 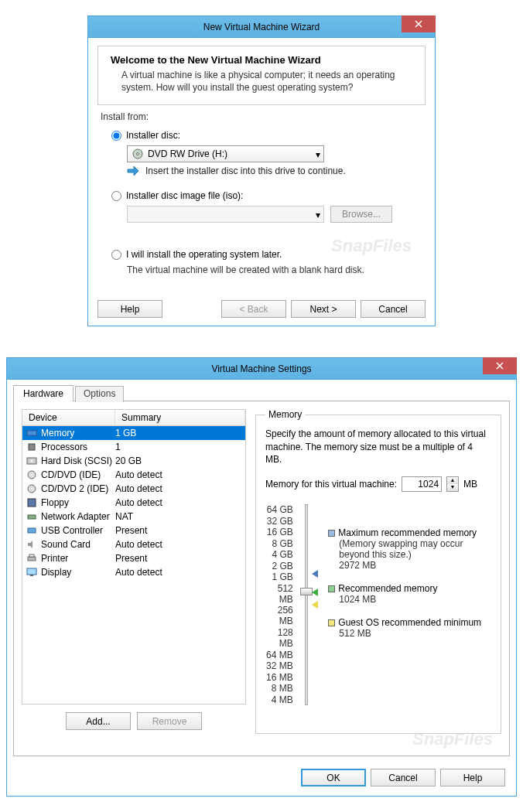 What do you see at coordinates (306, 592) in the screenshot?
I see `slider-thumb` at bounding box center [306, 592].